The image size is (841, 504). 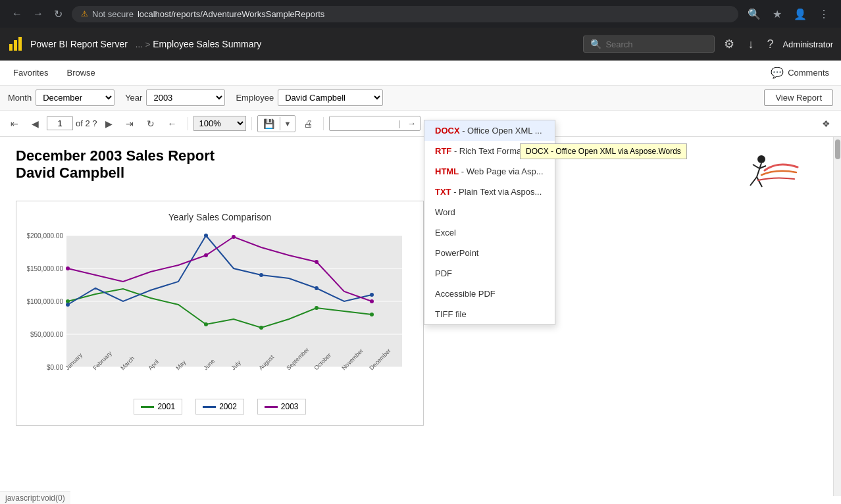 What do you see at coordinates (490, 274) in the screenshot?
I see `dropdown-item-pdf: PDF` at bounding box center [490, 274].